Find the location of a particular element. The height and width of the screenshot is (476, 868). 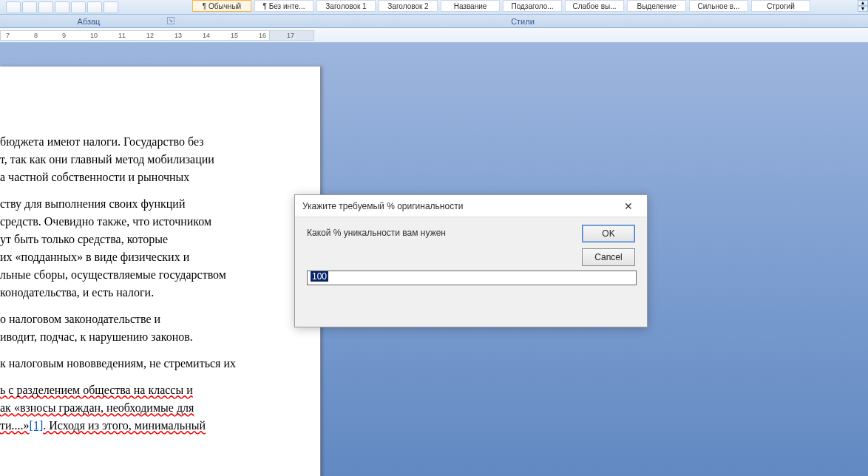

dialog-titlebar: Укажите требуемый % оригинальности ✕ is located at coordinates (471, 206).